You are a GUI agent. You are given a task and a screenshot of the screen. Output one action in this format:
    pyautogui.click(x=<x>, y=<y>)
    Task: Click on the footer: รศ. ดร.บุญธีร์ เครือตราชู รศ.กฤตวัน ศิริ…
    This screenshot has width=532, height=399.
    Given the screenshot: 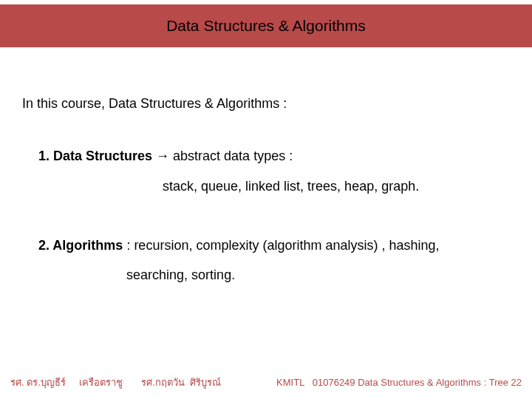 What is the action you would take?
    pyautogui.click(x=266, y=383)
    